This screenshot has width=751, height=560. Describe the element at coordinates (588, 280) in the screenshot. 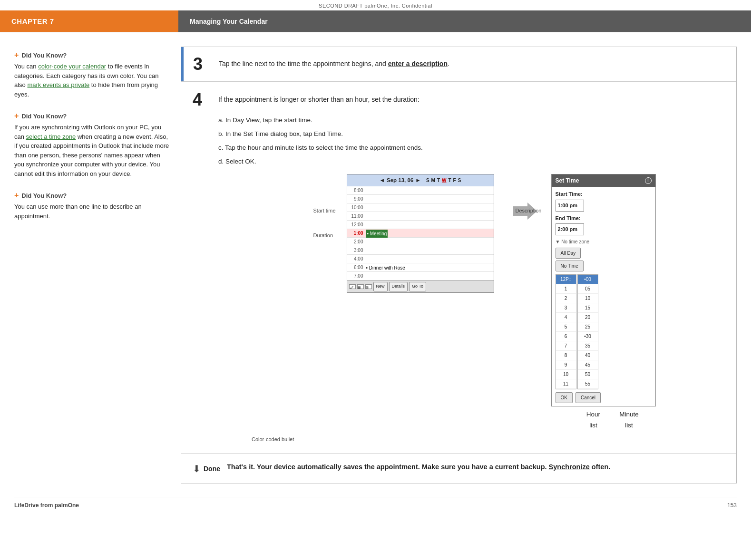

I see `minute-col-header: •00` at that location.